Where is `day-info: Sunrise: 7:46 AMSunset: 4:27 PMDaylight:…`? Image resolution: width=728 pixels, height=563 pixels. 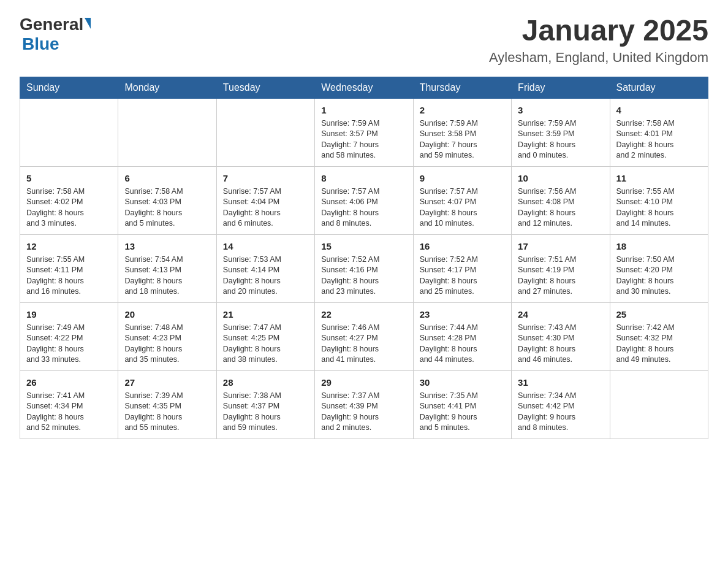 day-info: Sunrise: 7:46 AMSunset: 4:27 PMDaylight:… is located at coordinates (364, 344).